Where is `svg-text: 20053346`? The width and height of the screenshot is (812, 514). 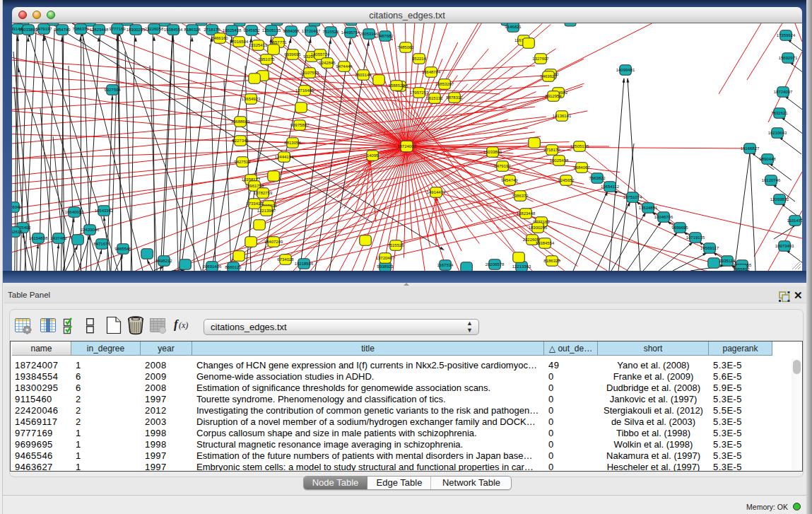 svg-text: 20053346 is located at coordinates (369, 34).